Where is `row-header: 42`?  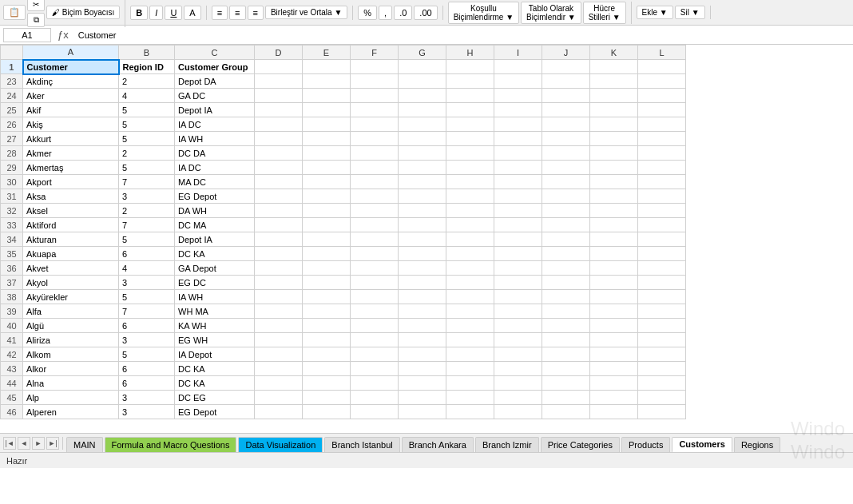
row-header: 42 is located at coordinates (12, 355).